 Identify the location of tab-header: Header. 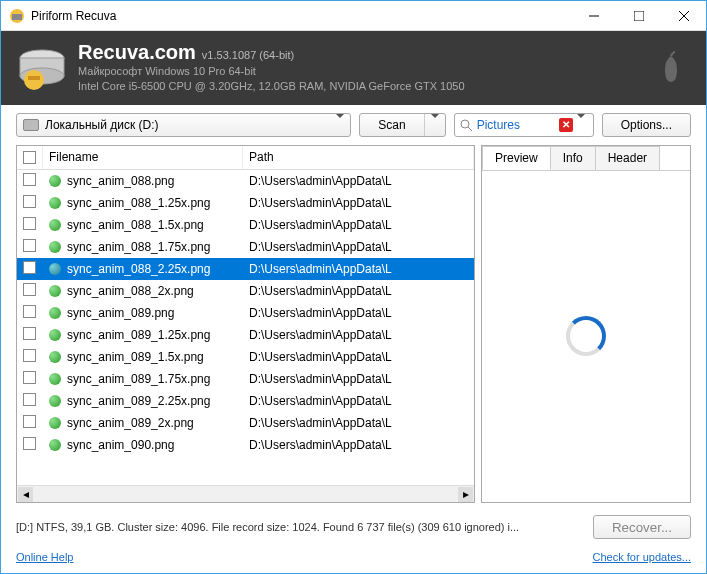
(628, 158).